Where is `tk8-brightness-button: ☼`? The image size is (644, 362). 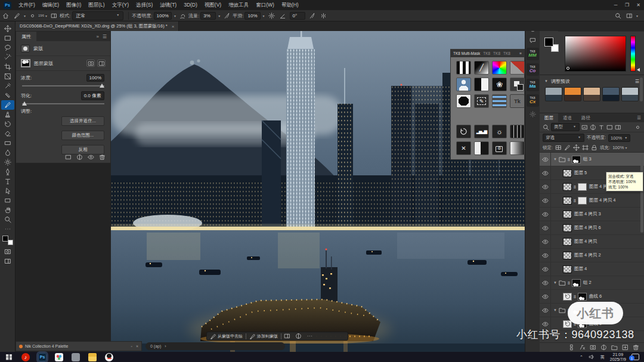
tk8-brightness-button: ☼ is located at coordinates (500, 131).